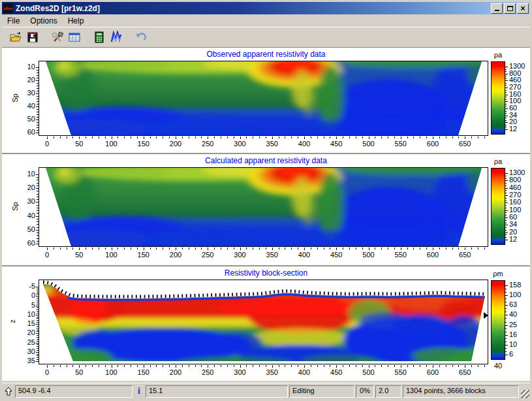  What do you see at coordinates (272, 372) in the screenshot?
I see `x-tick-label: 350` at bounding box center [272, 372].